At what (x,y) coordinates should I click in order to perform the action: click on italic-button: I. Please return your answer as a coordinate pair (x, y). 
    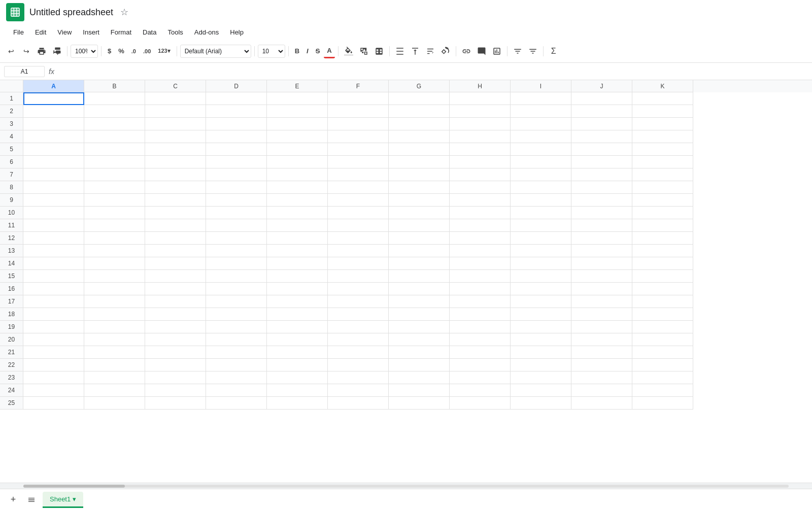
    Looking at the image, I should click on (308, 51).